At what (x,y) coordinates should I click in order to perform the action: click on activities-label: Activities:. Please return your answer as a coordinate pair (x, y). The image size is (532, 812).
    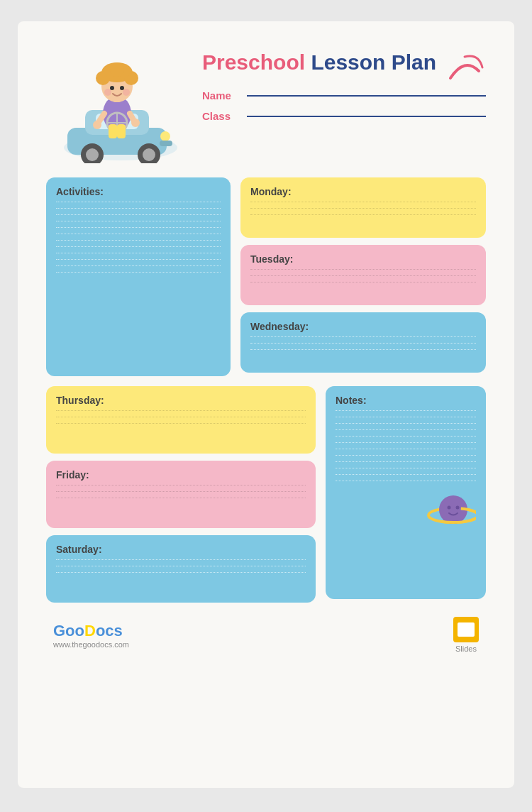
    Looking at the image, I should click on (138, 192).